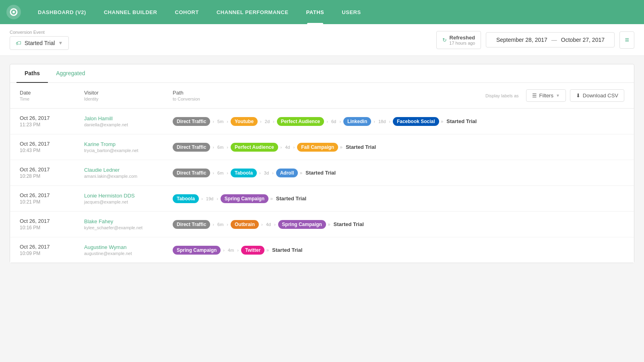  Describe the element at coordinates (267, 121) in the screenshot. I see `path-time: 2d` at that location.